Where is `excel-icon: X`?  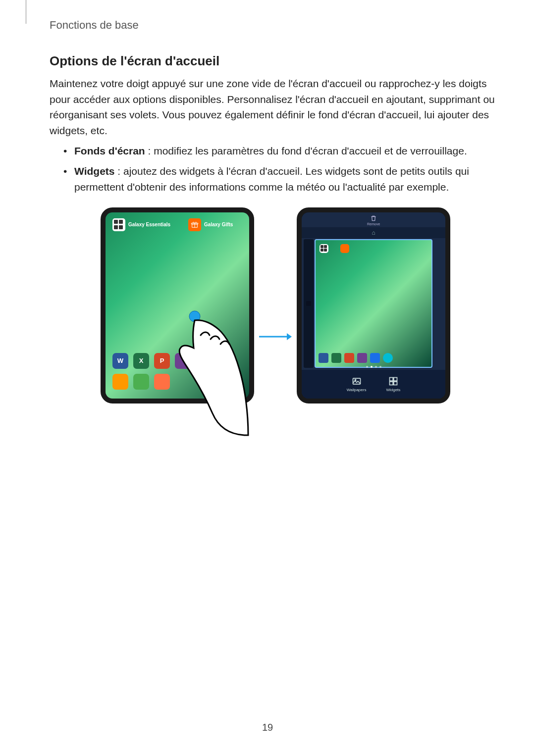 excel-icon: X is located at coordinates (141, 361).